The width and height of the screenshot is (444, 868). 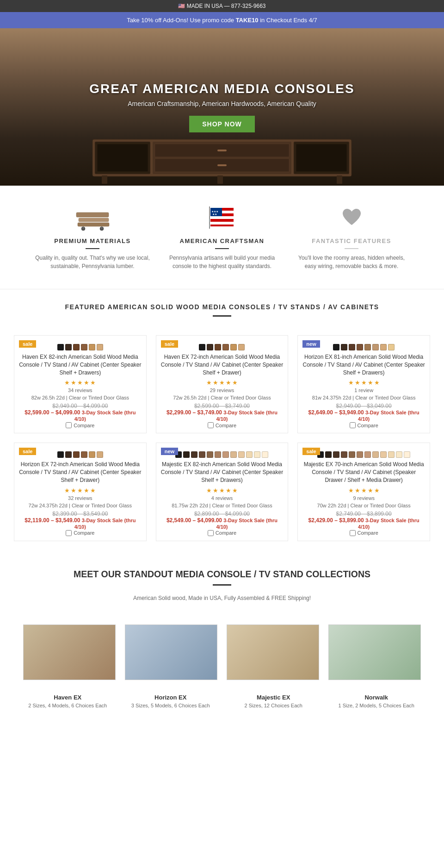 What do you see at coordinates (305, 20) in the screenshot?
I see `promo-ends: Ends 4/7` at bounding box center [305, 20].